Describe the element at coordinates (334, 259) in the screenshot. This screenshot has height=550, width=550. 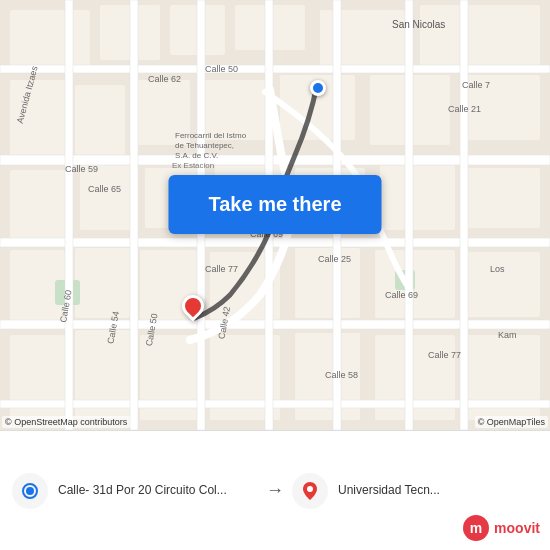
I see `svg-text: Calle 25` at that location.